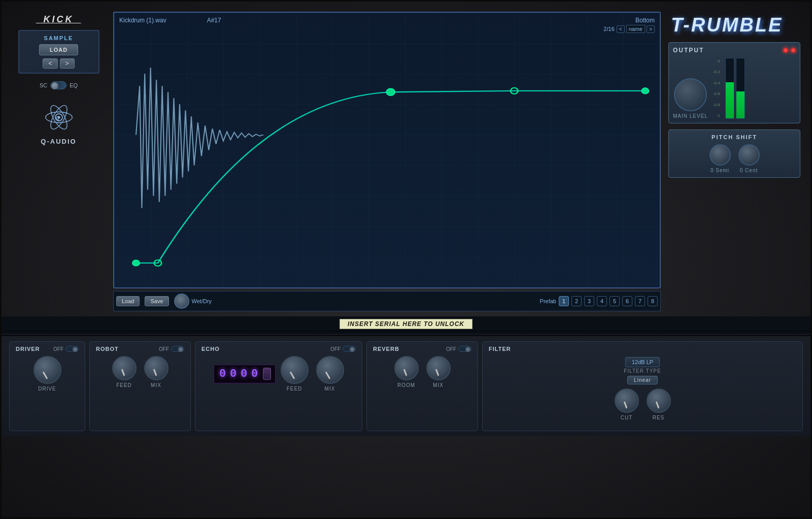 This screenshot has width=812, height=519. Describe the element at coordinates (156, 301) in the screenshot. I see `waveform-save-button: Save` at that location.